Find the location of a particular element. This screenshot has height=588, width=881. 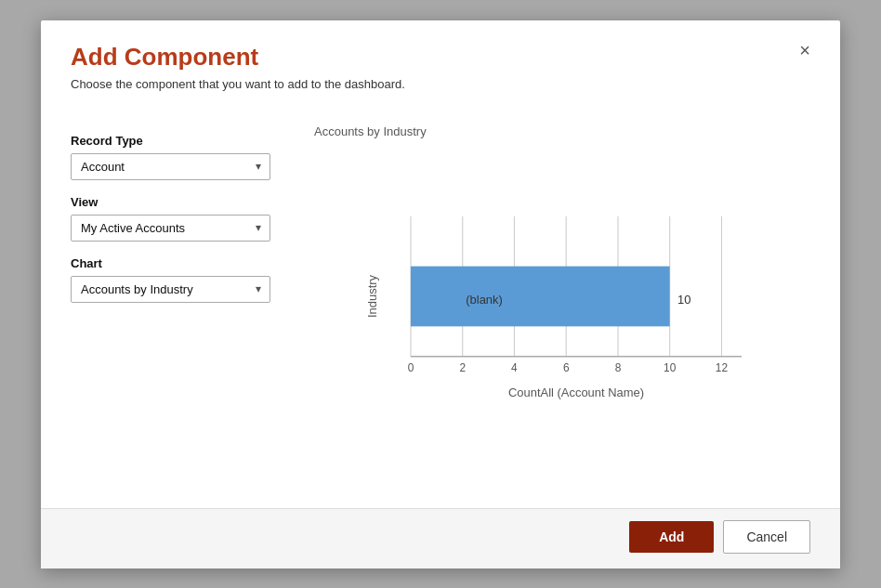

svg-text: CountAll (Account Name) is located at coordinates (576, 392).